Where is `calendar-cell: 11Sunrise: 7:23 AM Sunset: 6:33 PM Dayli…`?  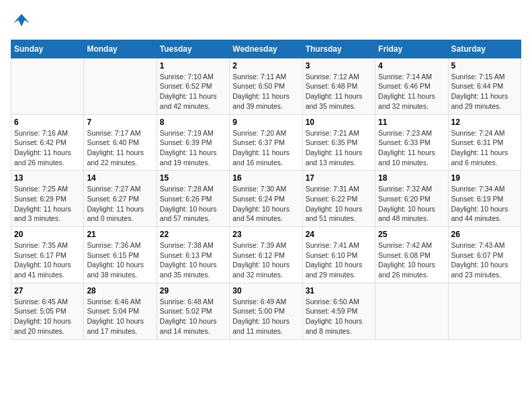
calendar-cell: 11Sunrise: 7:23 AM Sunset: 6:33 PM Dayli… is located at coordinates (412, 142).